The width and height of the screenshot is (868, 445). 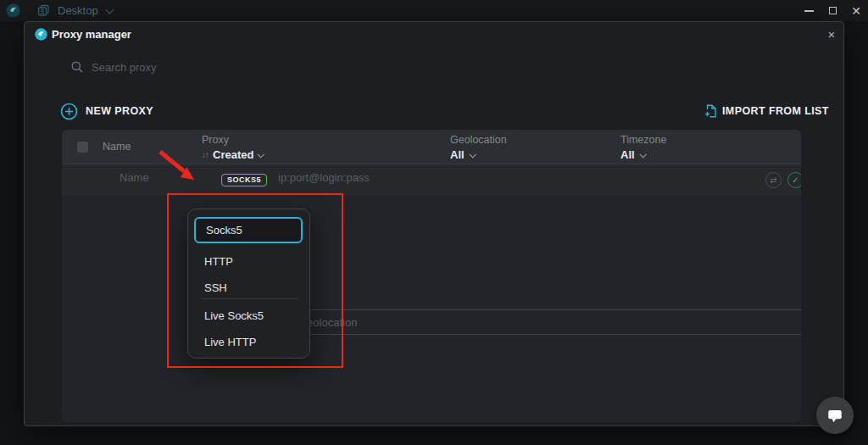 I want to click on dropdown-divider, so click(x=249, y=298).